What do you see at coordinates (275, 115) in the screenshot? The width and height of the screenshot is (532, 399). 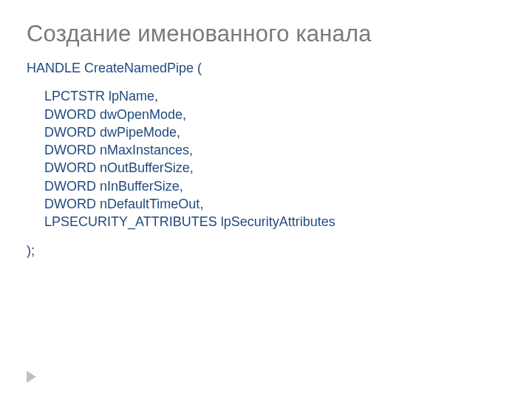 I see `param-line: DWORD dwOpenMode,` at bounding box center [275, 115].